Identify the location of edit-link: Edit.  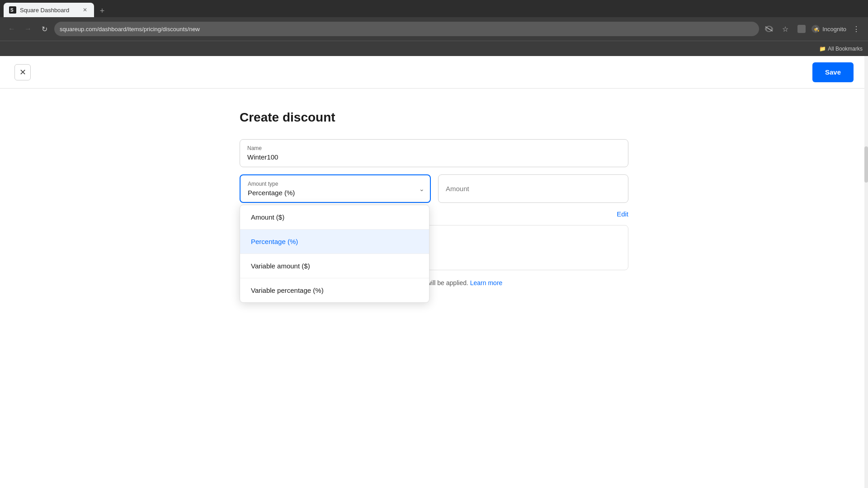
(623, 214).